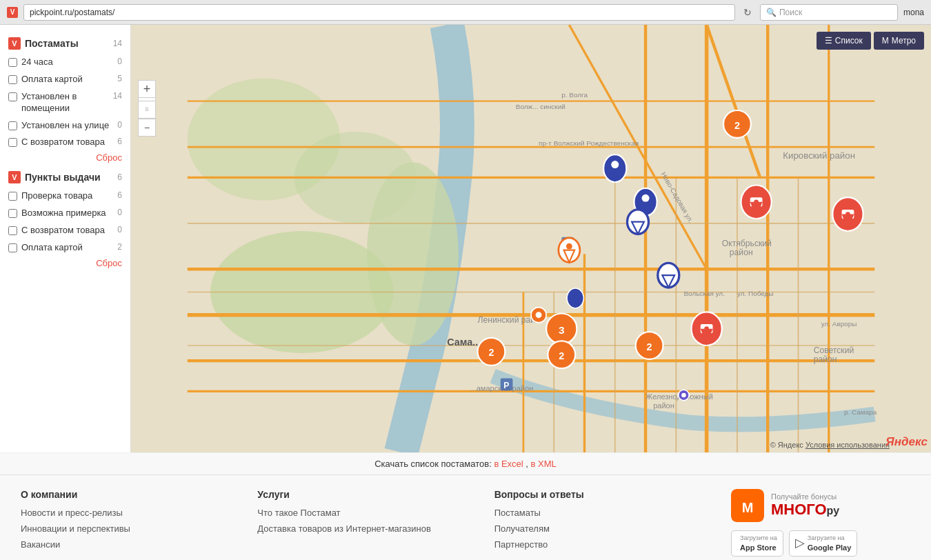 Image resolution: width=931 pixels, height=560 pixels. Describe the element at coordinates (543, 463) in the screenshot. I see `download-xml-link: в XML` at that location.